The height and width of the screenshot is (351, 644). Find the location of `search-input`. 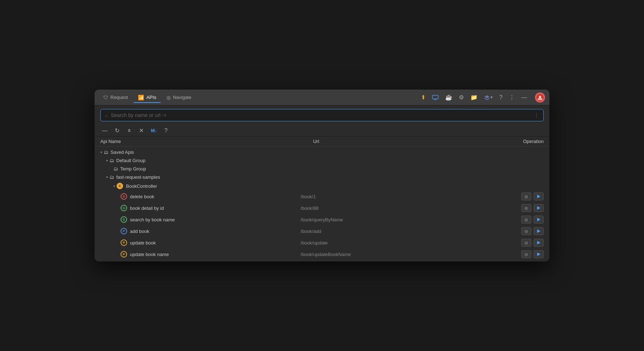

search-input is located at coordinates (321, 115).